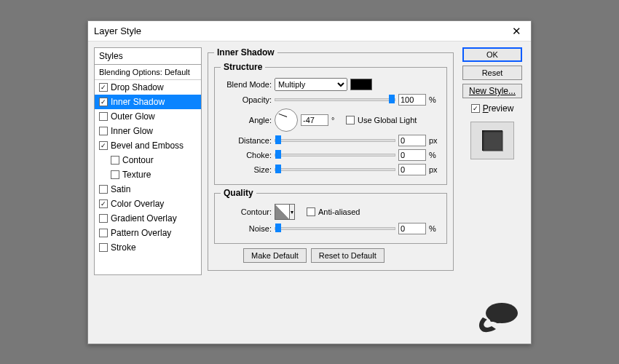 This screenshot has height=364, width=619. What do you see at coordinates (412, 155) in the screenshot?
I see `choke-input` at bounding box center [412, 155].